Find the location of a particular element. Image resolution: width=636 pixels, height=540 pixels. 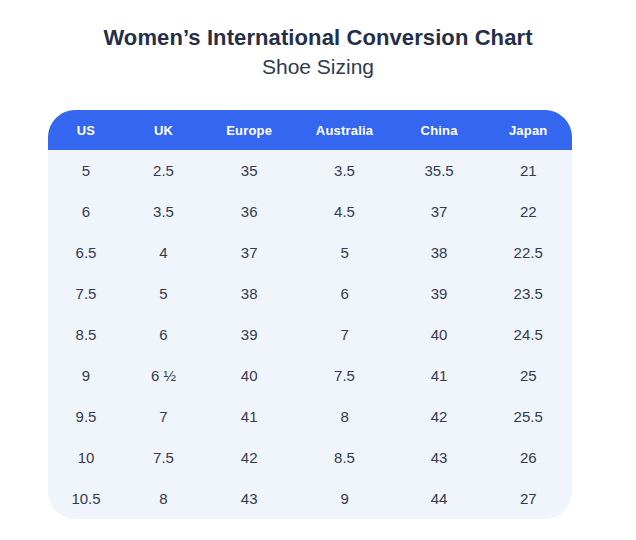

size-cell: 6 ½ is located at coordinates (164, 376).